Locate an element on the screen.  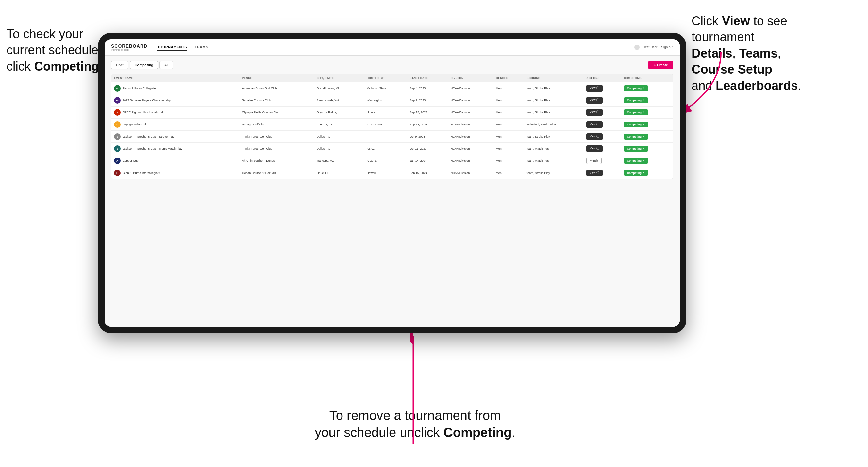
table-row: H John A. Burns Intercollegiate Ocean Co… is located at coordinates (392, 173).